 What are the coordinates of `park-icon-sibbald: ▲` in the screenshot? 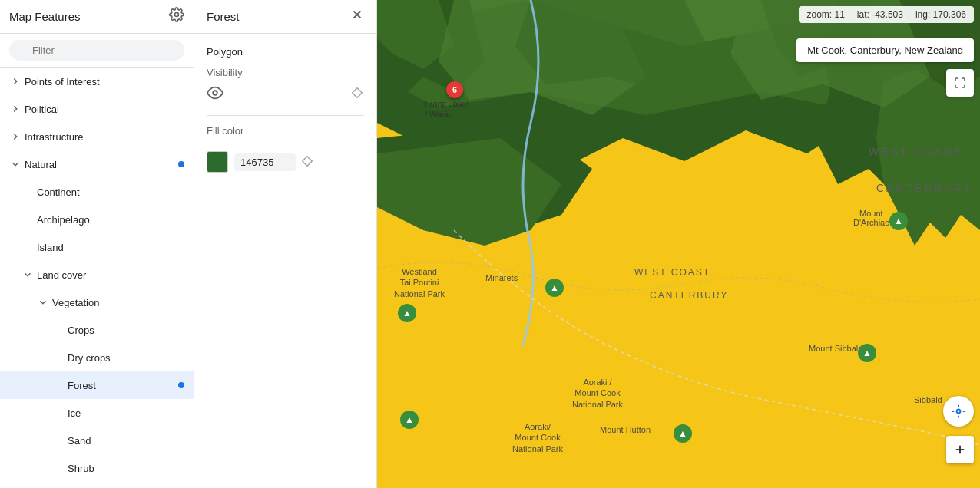 It's located at (867, 353).